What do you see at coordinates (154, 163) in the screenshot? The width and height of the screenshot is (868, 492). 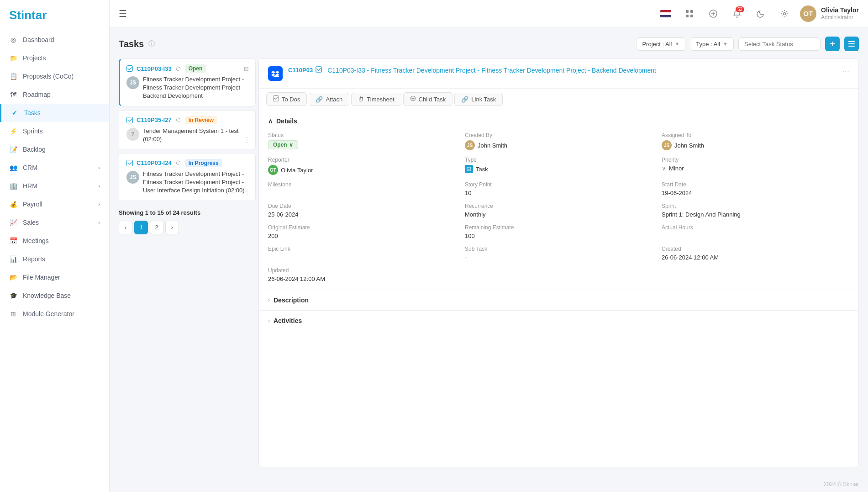 I see `task-id-2: C110P03-I24` at bounding box center [154, 163].